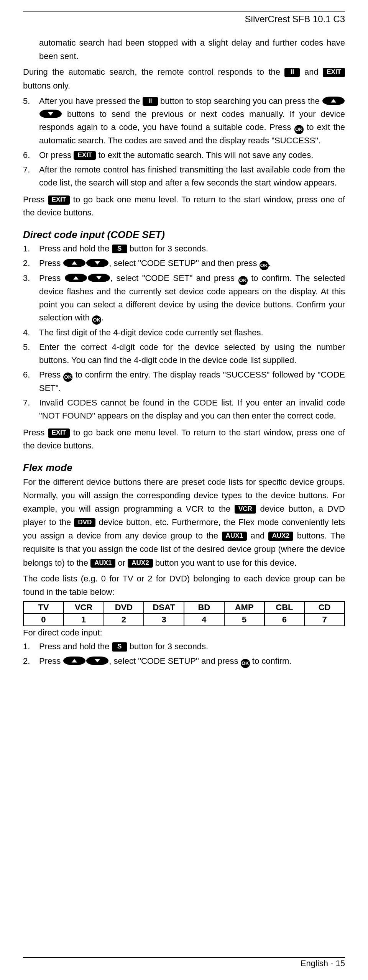  I want to click on text: button you want to use for this device., so click(225, 563).